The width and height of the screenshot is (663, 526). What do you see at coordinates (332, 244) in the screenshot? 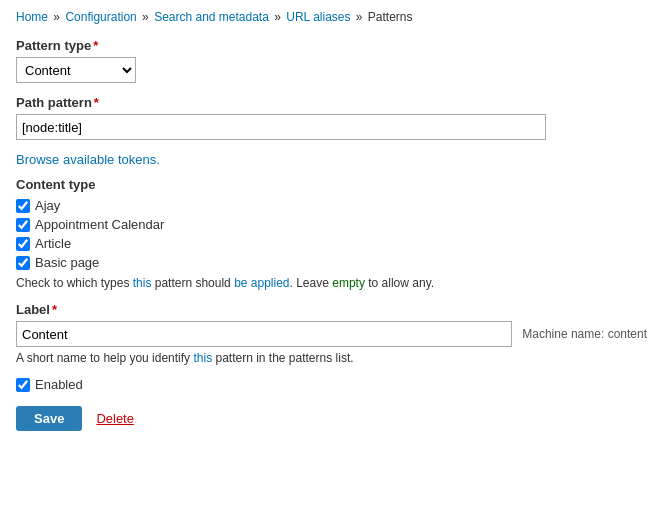
I see `checkbox-article: Article` at bounding box center [332, 244].